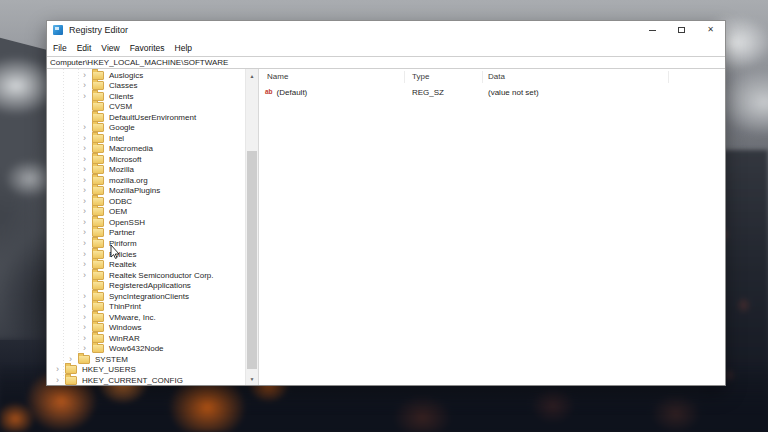 The width and height of the screenshot is (768, 432). Describe the element at coordinates (146, 118) in the screenshot. I see `tree-item: › DefaultUserEnvironment` at that location.